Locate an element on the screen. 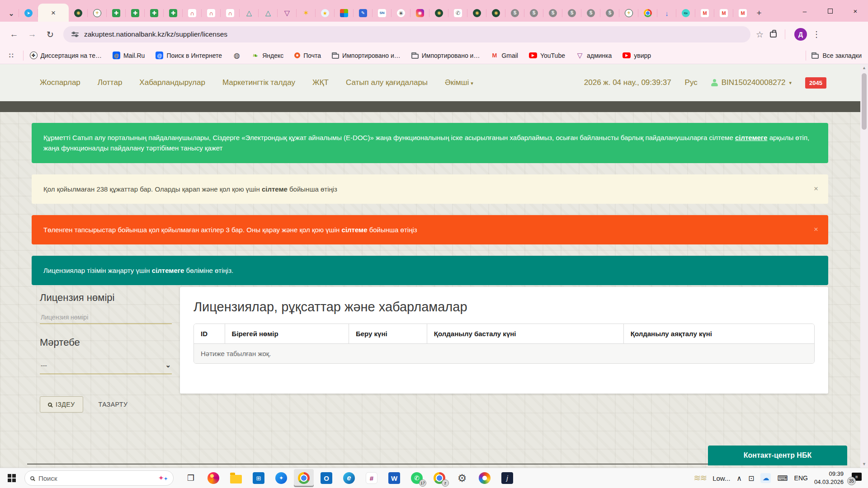 The height and width of the screenshot is (488, 868). nav-link: ЖҚТ is located at coordinates (321, 83).